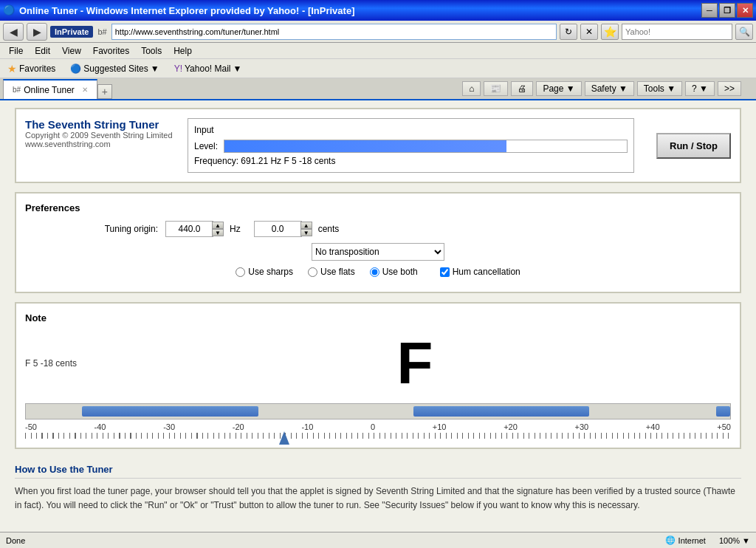  What do you see at coordinates (12, 69) in the screenshot?
I see `star-icon: ★` at bounding box center [12, 69].